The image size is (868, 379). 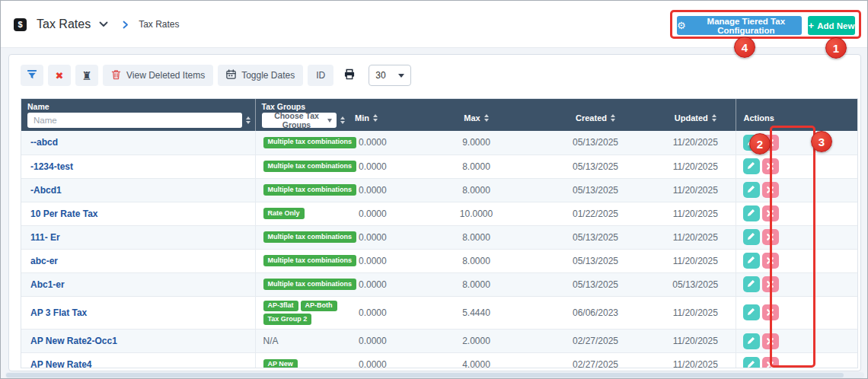 I want to click on tax-rate-name-link: --abcd, so click(x=44, y=142).